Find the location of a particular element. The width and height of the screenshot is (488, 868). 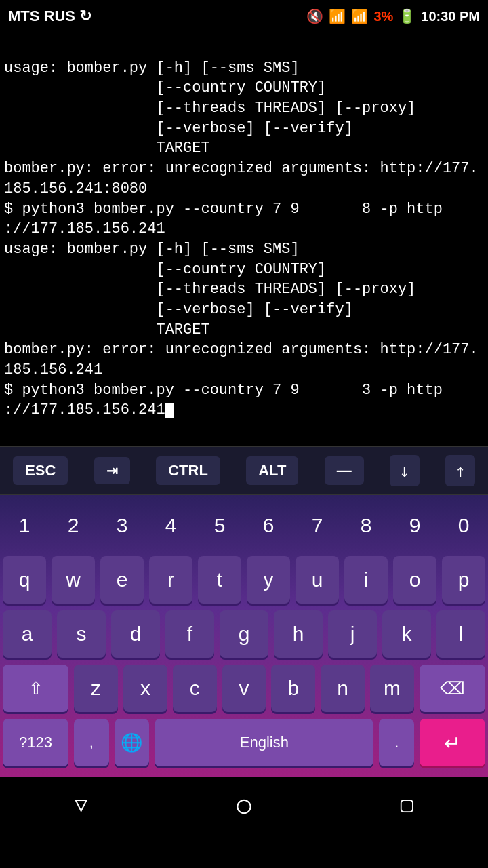

key-k: k is located at coordinates (407, 634).